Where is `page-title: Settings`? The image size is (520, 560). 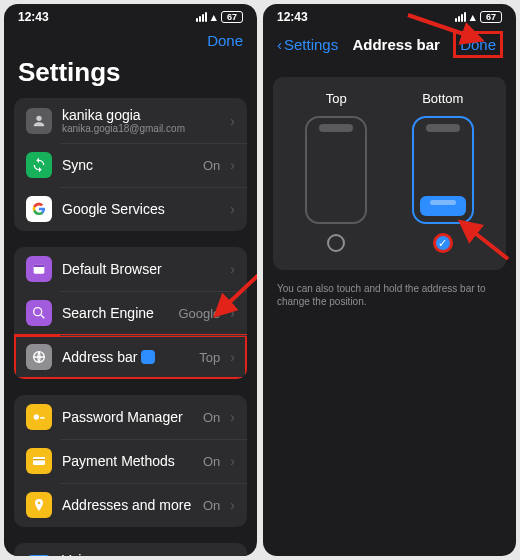
page-title: Settings is located at coordinates (130, 78).